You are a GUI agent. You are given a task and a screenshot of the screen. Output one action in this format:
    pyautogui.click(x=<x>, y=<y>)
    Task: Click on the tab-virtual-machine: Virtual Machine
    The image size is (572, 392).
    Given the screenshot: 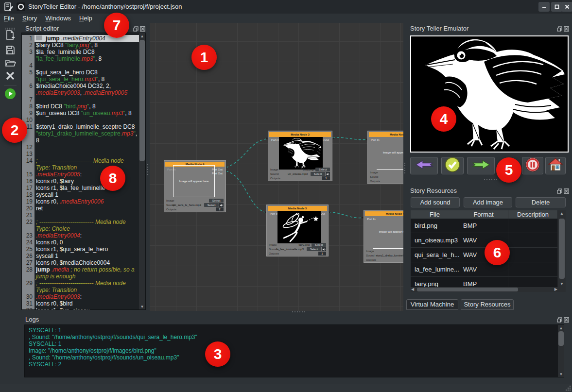 What is the action you would take?
    pyautogui.click(x=433, y=305)
    